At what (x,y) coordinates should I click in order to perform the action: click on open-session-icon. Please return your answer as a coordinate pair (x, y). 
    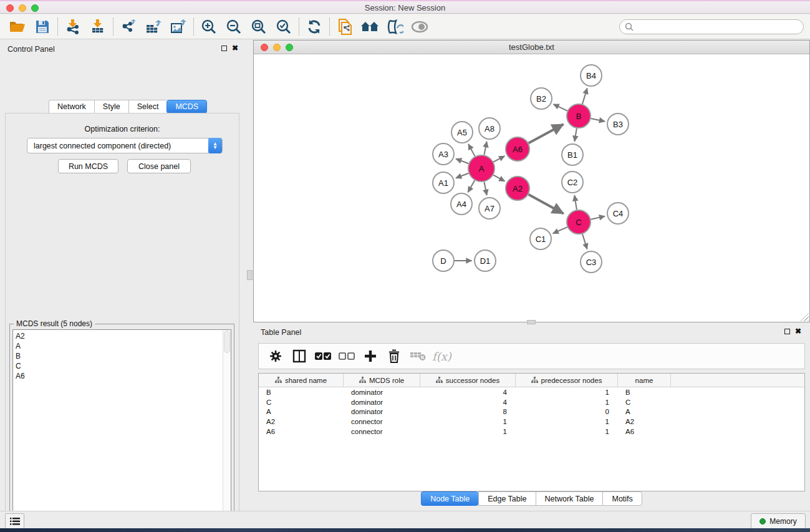
    Looking at the image, I should click on (17, 27).